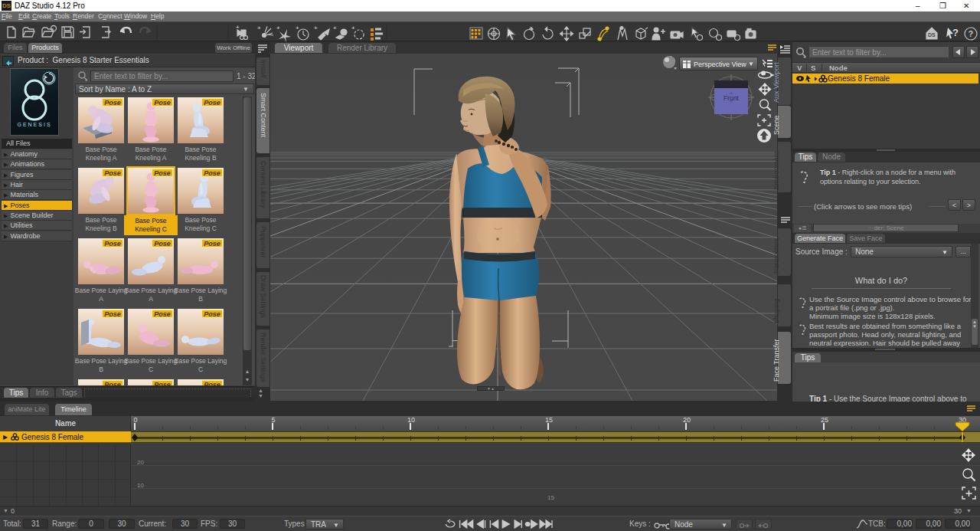  What do you see at coordinates (135, 420) in the screenshot?
I see `svg-text: 0` at bounding box center [135, 420].